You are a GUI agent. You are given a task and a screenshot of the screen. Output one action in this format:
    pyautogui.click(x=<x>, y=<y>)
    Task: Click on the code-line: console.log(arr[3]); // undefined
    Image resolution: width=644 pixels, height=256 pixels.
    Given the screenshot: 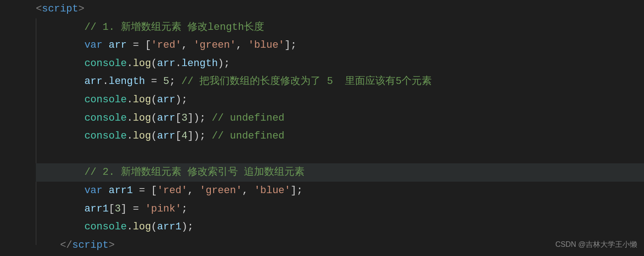 What is the action you would take?
    pyautogui.click(x=340, y=118)
    